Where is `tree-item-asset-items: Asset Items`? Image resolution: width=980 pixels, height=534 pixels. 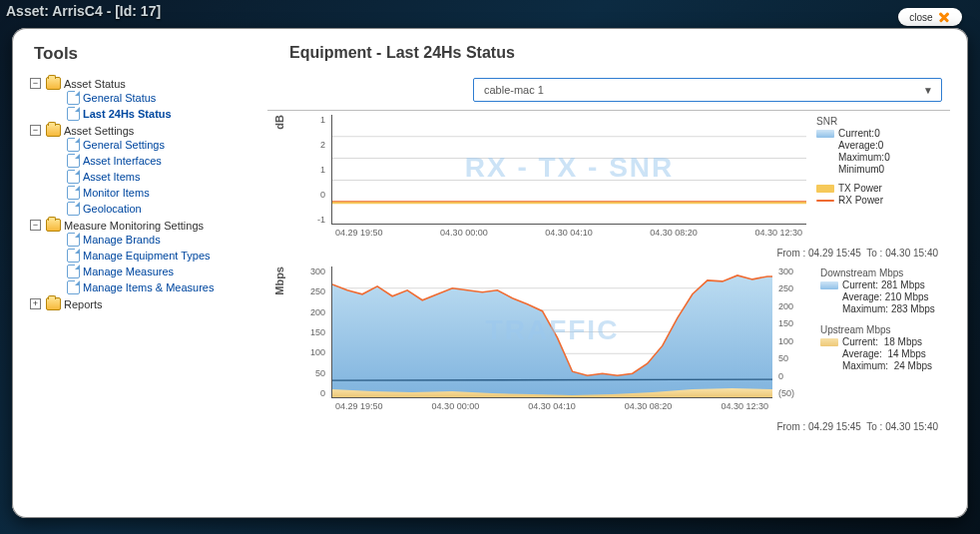
tree-item-asset-items: Asset Items is located at coordinates (112, 177).